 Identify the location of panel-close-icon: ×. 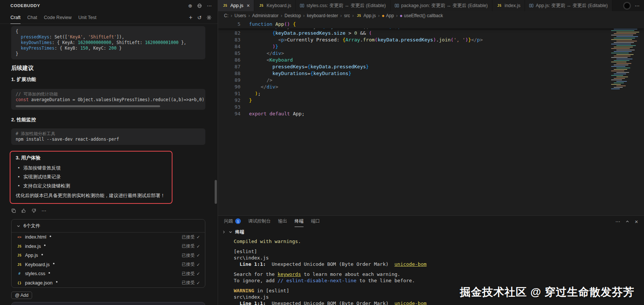
(636, 222).